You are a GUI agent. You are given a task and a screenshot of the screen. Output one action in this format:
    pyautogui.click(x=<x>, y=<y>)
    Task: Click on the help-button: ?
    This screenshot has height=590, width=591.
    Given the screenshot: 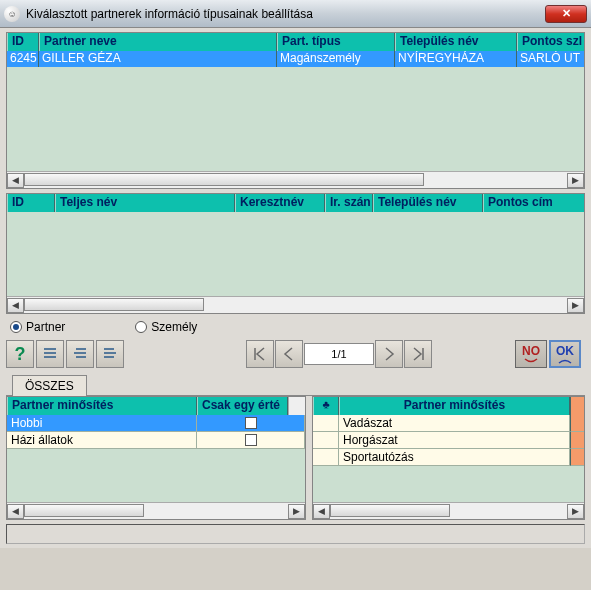 What is the action you would take?
    pyautogui.click(x=20, y=354)
    